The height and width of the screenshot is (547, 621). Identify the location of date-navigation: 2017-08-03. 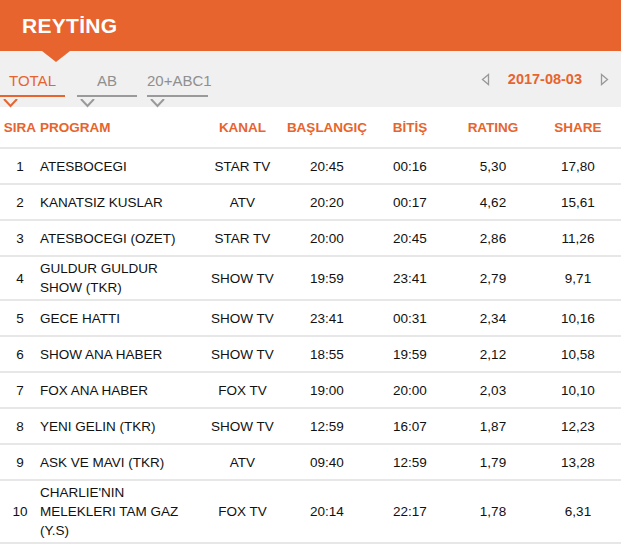
(545, 79).